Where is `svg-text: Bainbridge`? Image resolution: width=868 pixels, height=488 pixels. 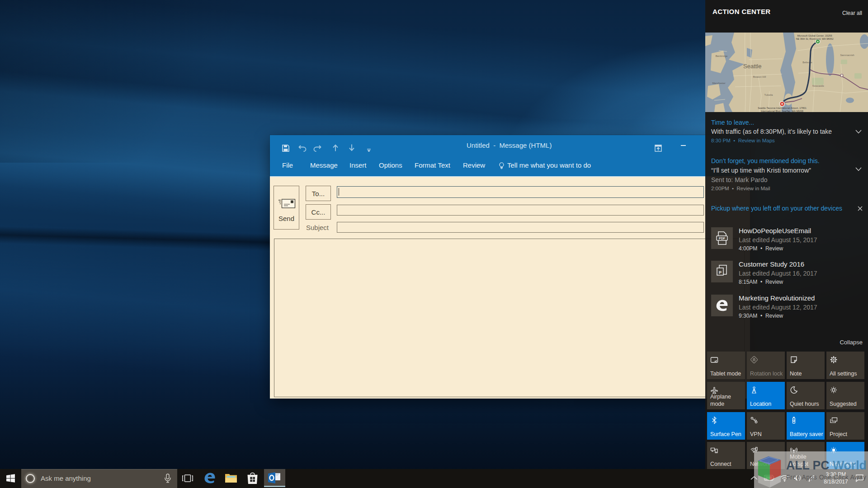
svg-text: Bainbridge is located at coordinates (722, 56).